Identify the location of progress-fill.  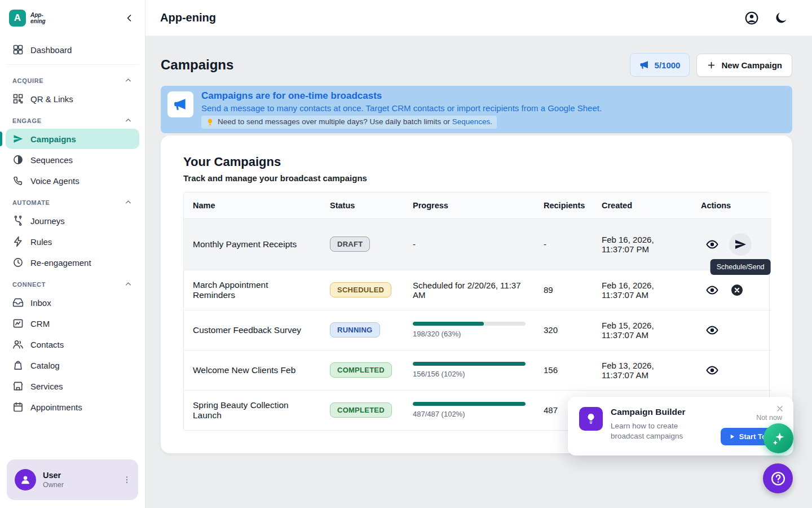
(469, 364).